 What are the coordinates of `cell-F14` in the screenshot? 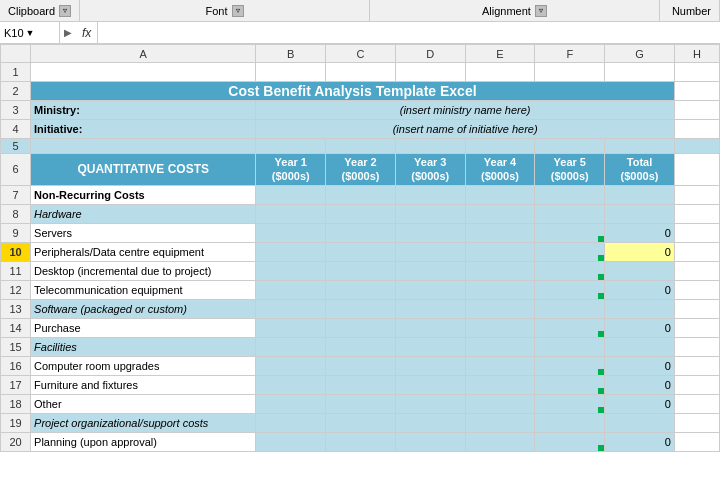 It's located at (570, 328).